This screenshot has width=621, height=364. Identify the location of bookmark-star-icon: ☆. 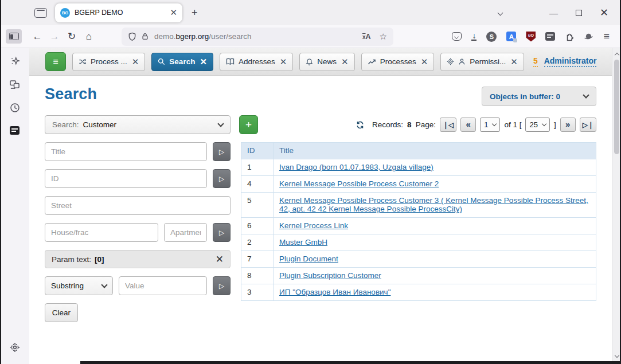
(383, 37).